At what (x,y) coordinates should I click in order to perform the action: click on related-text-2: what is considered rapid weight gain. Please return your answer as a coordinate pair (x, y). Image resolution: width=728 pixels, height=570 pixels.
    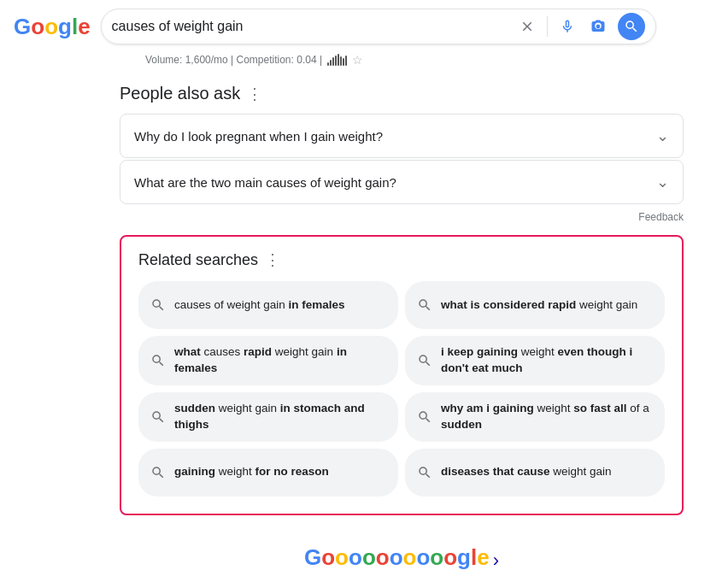
    Looking at the image, I should click on (539, 306).